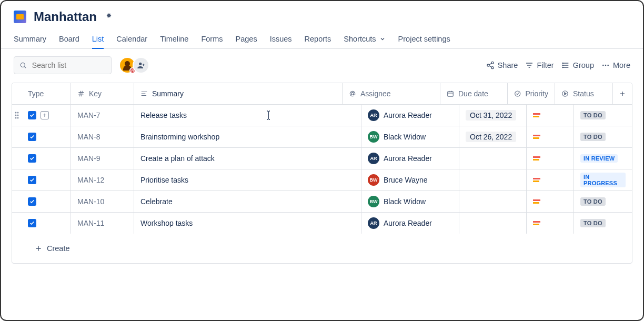 The height and width of the screenshot is (321, 644). Describe the element at coordinates (583, 65) in the screenshot. I see `group-label: Group` at that location.